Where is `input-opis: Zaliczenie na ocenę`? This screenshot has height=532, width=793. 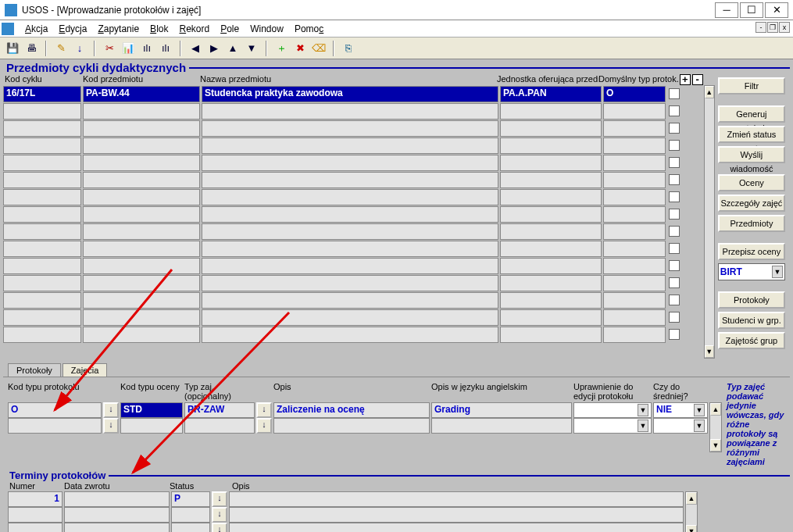
input-opis: Zaliczenie na ocenę is located at coordinates (352, 410).